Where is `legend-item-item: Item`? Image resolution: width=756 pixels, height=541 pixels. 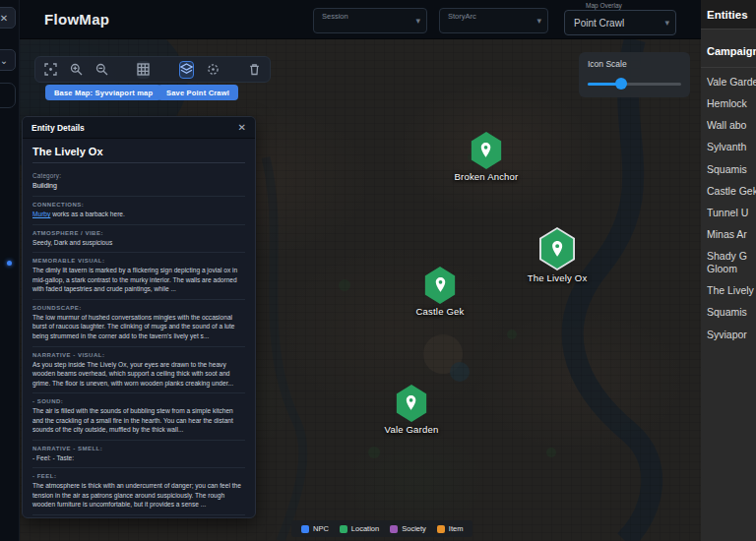
legend-item-item: Item is located at coordinates (451, 529).